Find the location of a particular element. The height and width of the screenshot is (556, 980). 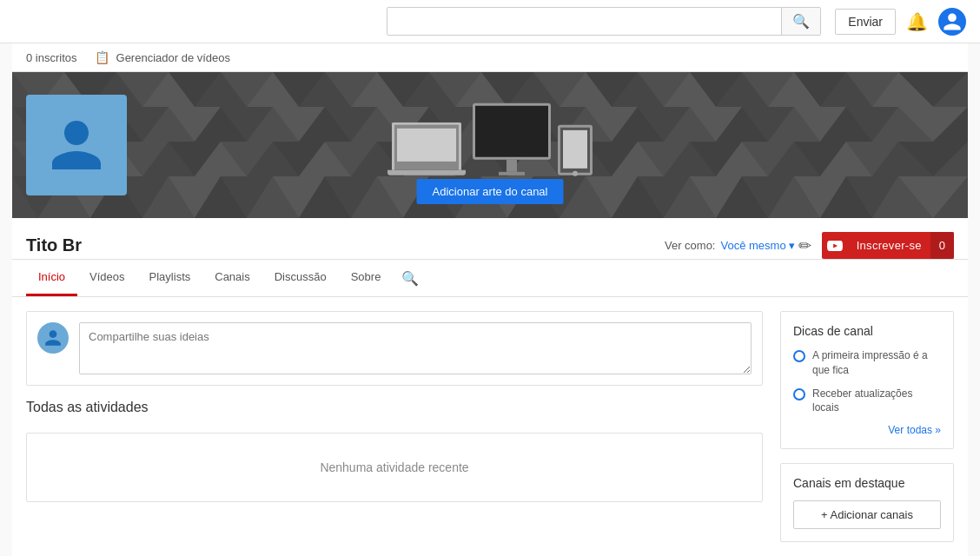

activities-section: Todas as atividades Nenhuma atividade re… is located at coordinates (394, 451).